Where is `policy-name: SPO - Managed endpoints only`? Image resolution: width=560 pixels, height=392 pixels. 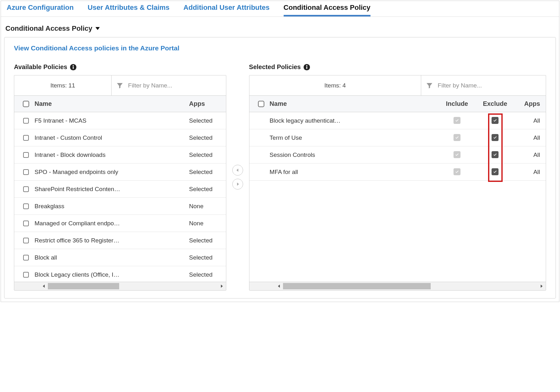
policy-name: SPO - Managed endpoints only is located at coordinates (111, 172).